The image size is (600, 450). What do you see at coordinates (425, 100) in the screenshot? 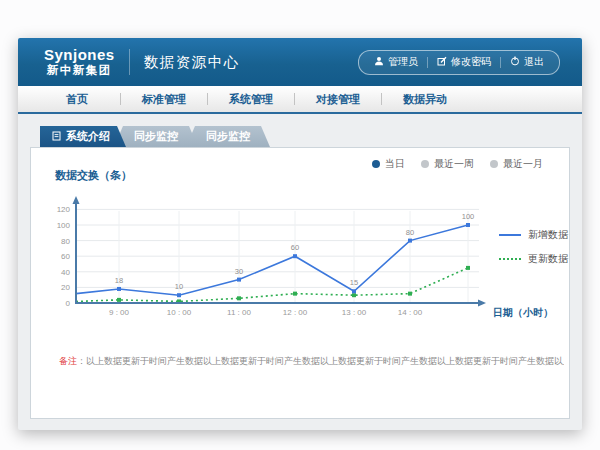
I see `nav-item-data-change: 数据异动` at bounding box center [425, 100].